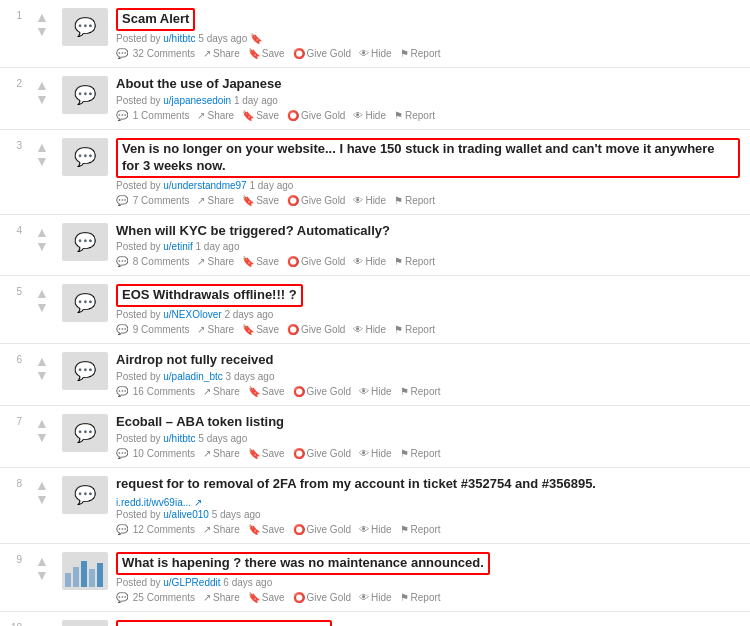  I want to click on post-number: 7, so click(16, 422).